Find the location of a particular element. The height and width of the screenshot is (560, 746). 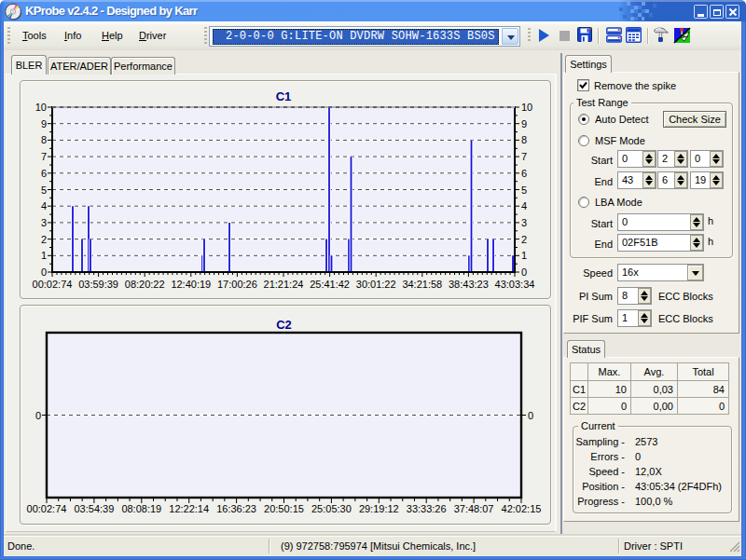

svg-text: 25:41:42 is located at coordinates (330, 284).